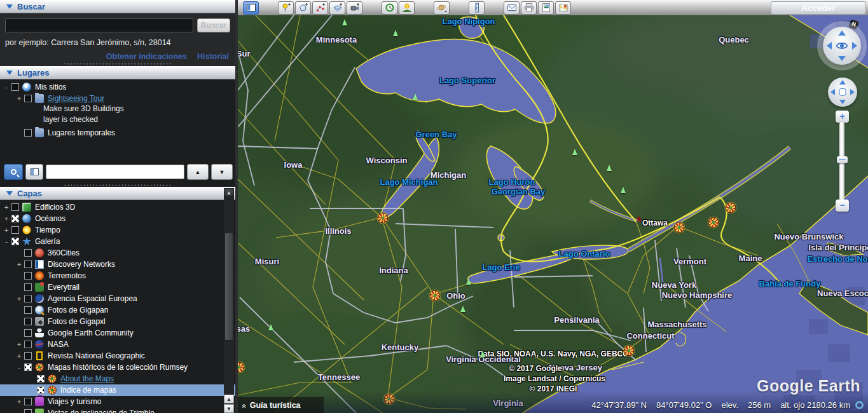  Describe the element at coordinates (118, 299) in the screenshot. I see `layer-row: +Agencia Espacial Europea` at that location.